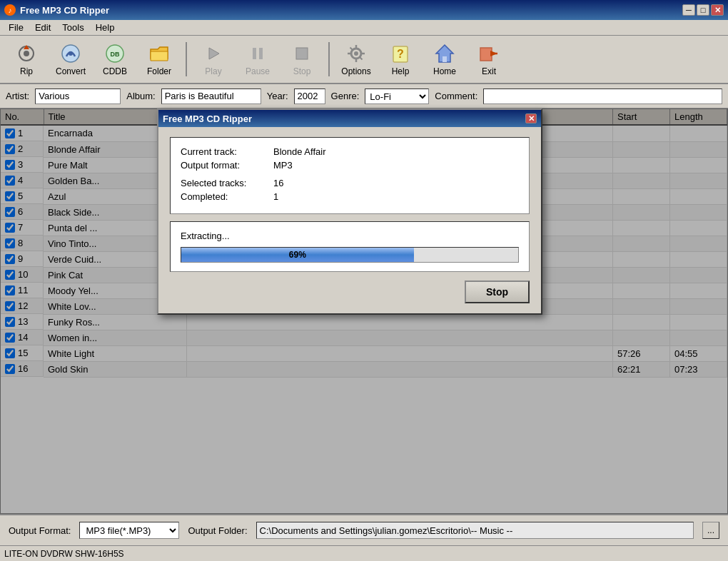 This screenshot has width=728, height=561. I want to click on menu-bar: File Edit Tools Help, so click(364, 28).